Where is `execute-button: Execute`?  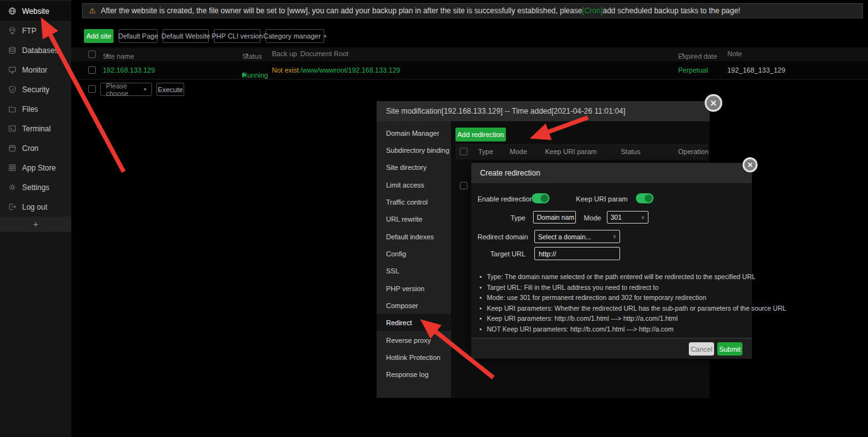 execute-button: Execute is located at coordinates (170, 90).